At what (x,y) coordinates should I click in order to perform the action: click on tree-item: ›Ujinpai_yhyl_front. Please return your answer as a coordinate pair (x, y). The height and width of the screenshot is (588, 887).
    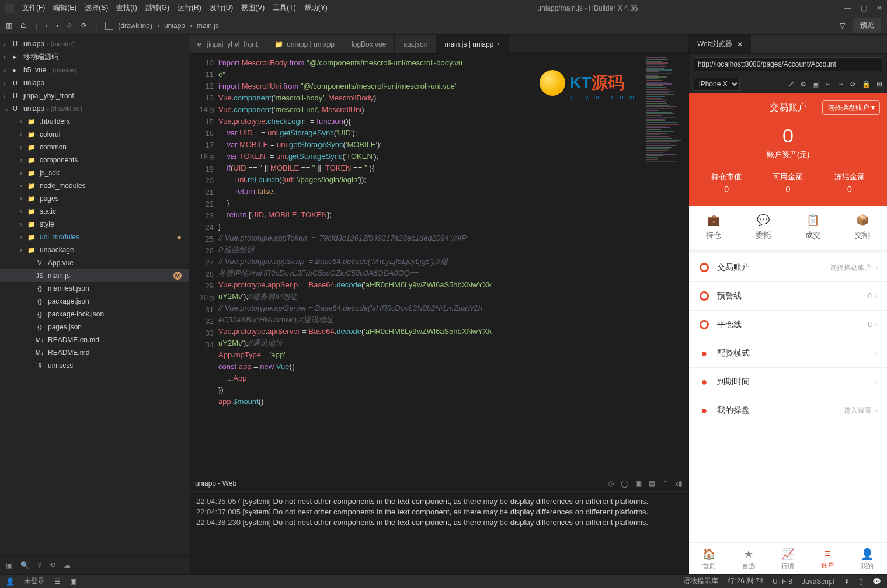
    Looking at the image, I should click on (95, 96).